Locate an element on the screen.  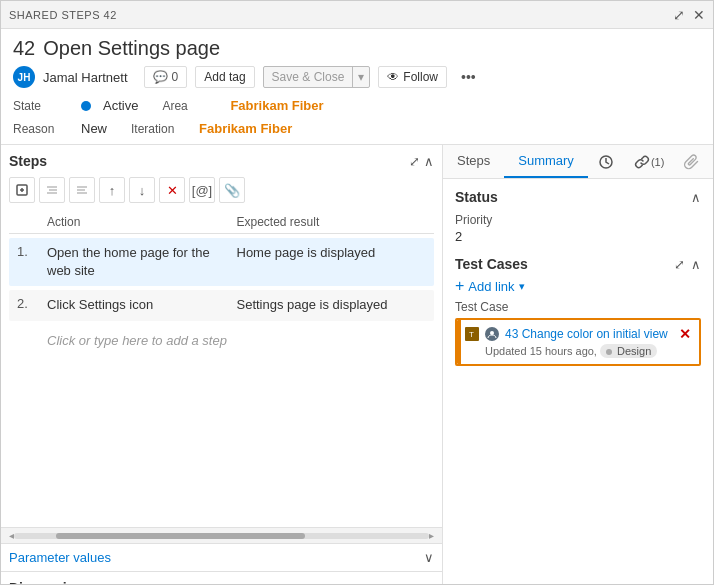
step-result: Home page is displayed is located at coordinates (332, 253).